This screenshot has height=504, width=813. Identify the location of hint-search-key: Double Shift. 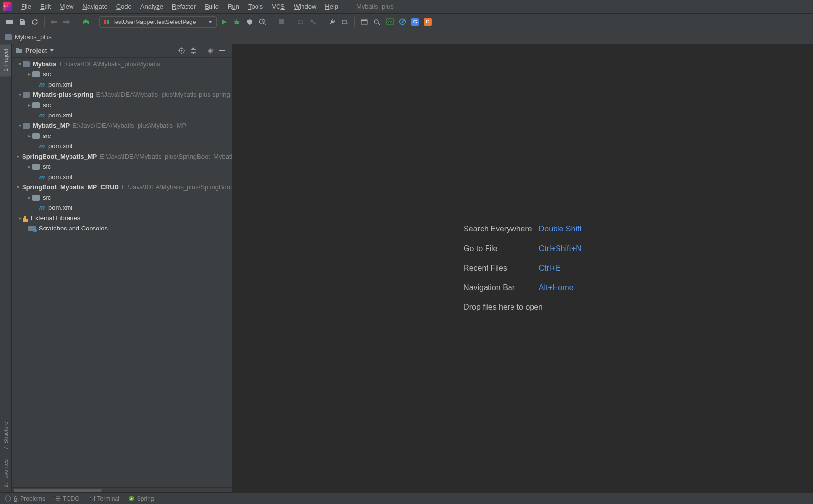
(560, 229).